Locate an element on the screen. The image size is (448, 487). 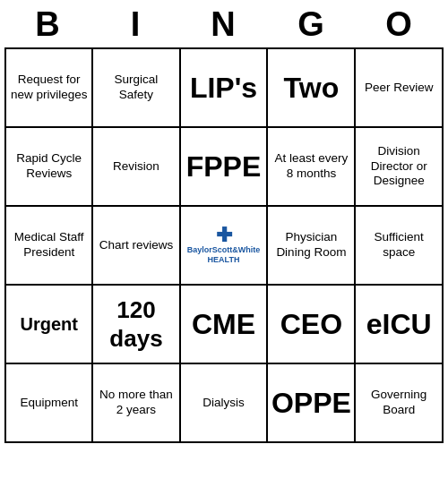
title-g: G is located at coordinates (312, 25).